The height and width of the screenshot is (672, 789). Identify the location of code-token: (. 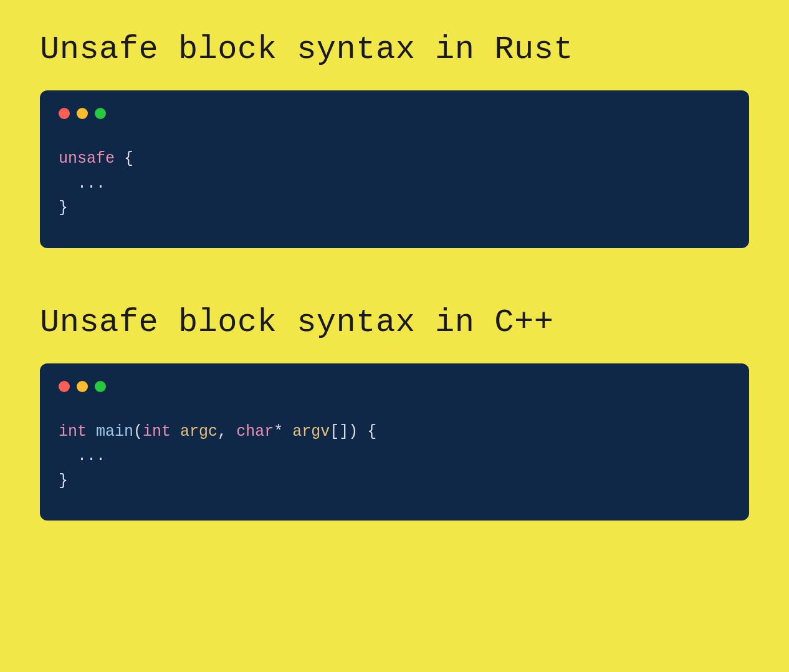
(138, 431).